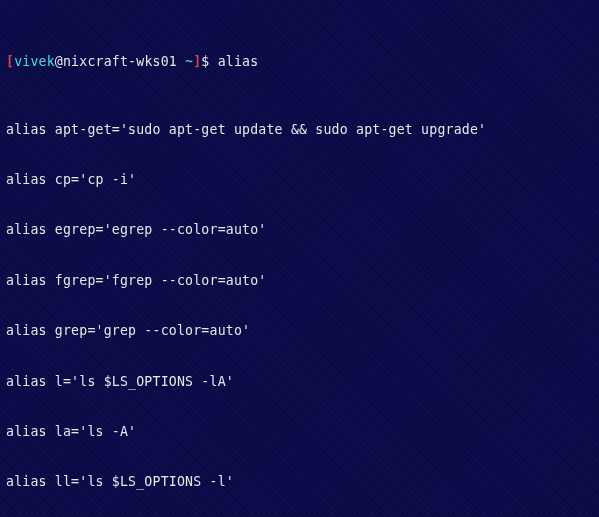 This screenshot has height=517, width=599. Describe the element at coordinates (300, 62) in the screenshot. I see `prompt-line-1: [vivek@nixcraft-wks01 ~]$ alias` at that location.